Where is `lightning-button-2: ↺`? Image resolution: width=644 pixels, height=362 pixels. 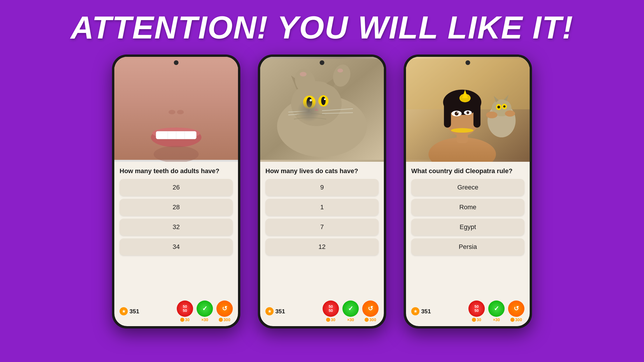
lightning-button-2: ↺ is located at coordinates (370, 309).